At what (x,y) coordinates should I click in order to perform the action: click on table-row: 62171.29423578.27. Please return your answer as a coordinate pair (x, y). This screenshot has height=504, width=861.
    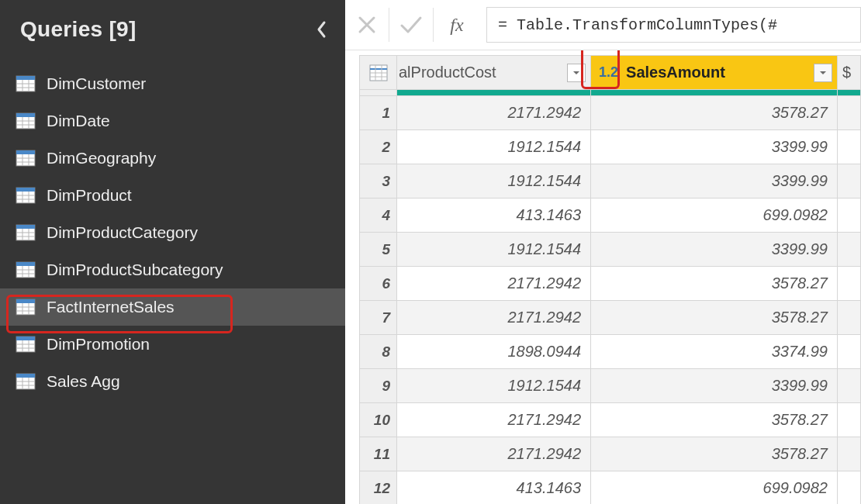
    Looking at the image, I should click on (610, 284).